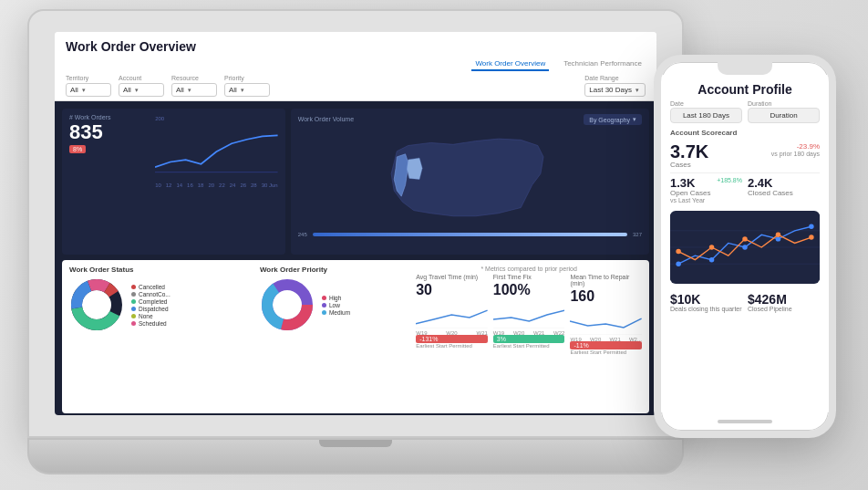 The width and height of the screenshot is (868, 490). I want to click on pipeline-label: Closed Pipeline, so click(784, 308).